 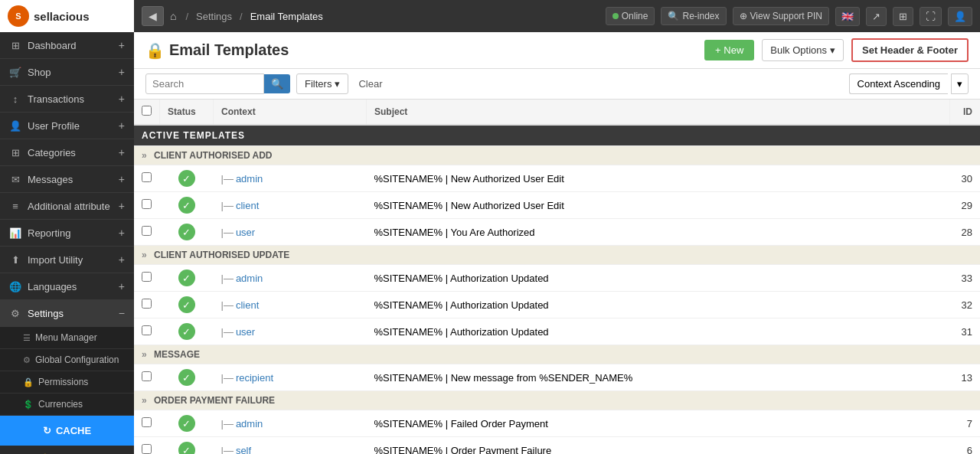 What do you see at coordinates (205, 84) in the screenshot?
I see `search-input` at bounding box center [205, 84].